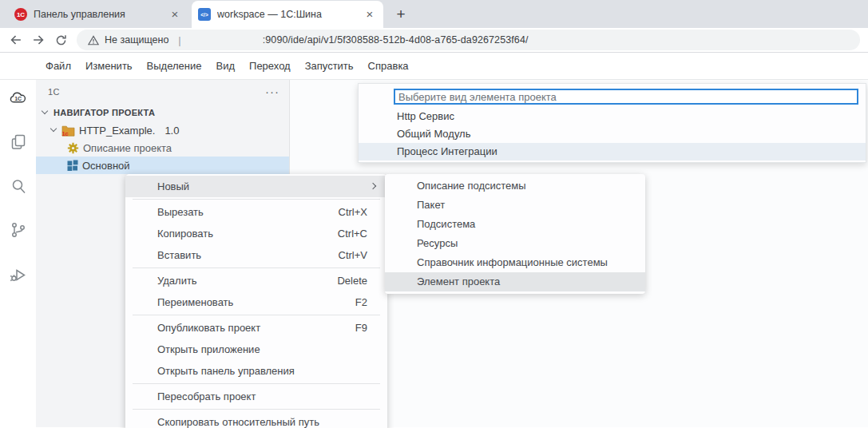  I want to click on menu-view: Вид, so click(226, 65).